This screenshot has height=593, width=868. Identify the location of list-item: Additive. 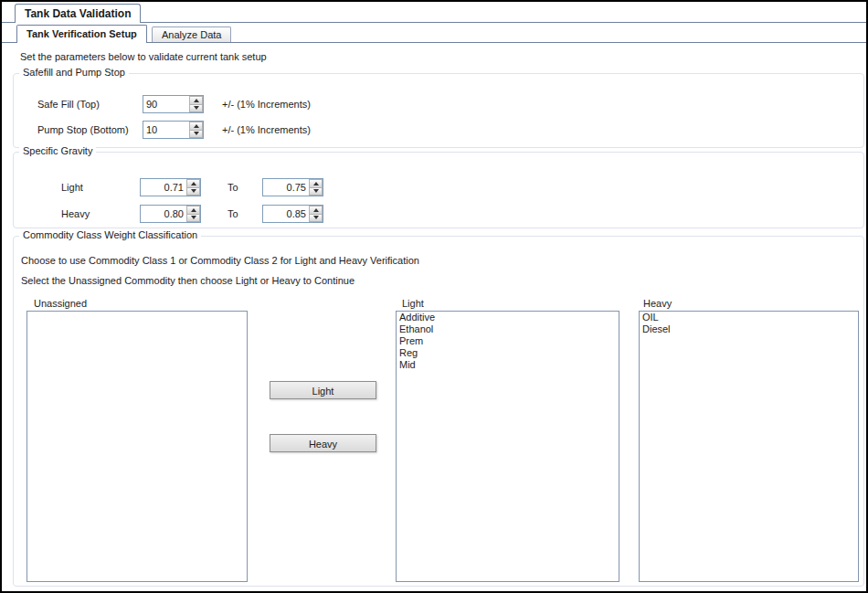
(508, 318).